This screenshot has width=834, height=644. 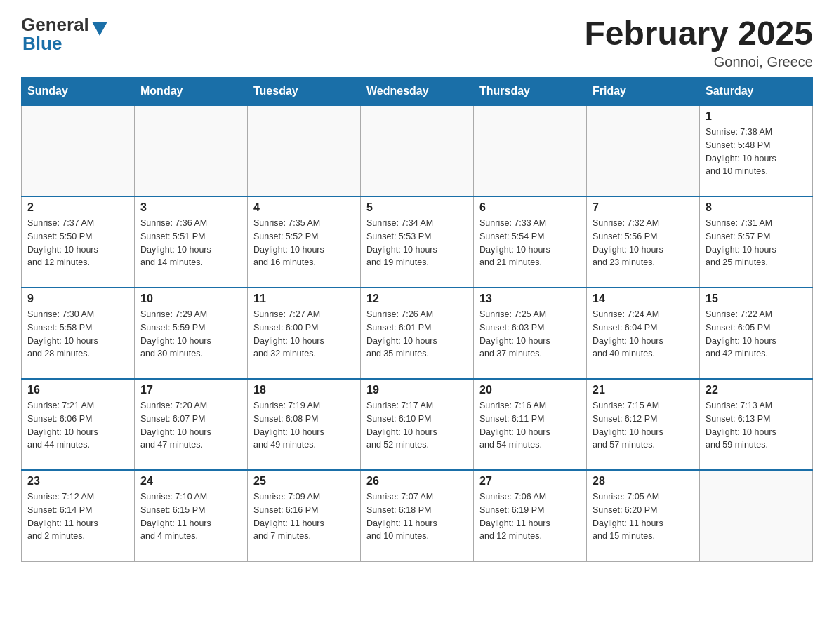 What do you see at coordinates (304, 334) in the screenshot?
I see `day-info: Sunrise: 7:27 AM Sunset: 6:00 PM Dayligh…` at bounding box center [304, 334].